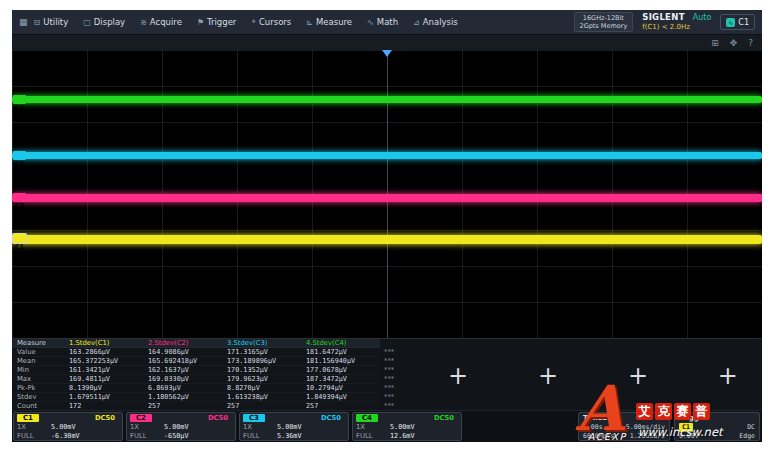 The width and height of the screenshot is (774, 452). Describe the element at coordinates (38, 380) in the screenshot. I see `measure-row-label: Max` at that location.